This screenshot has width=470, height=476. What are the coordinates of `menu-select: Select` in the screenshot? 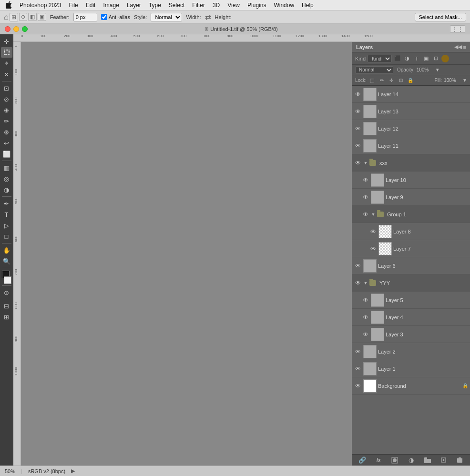 It's located at (176, 5).